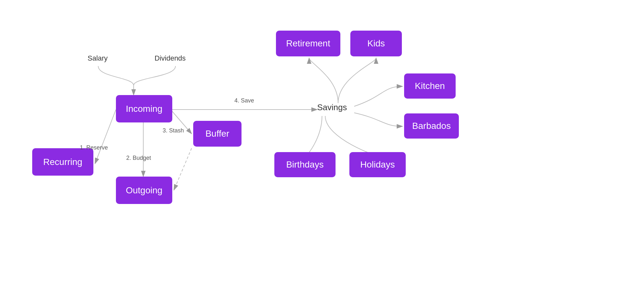 Image resolution: width=644 pixels, height=300 pixels. What do you see at coordinates (244, 101) in the screenshot?
I see `save-label: 4. Save` at bounding box center [244, 101].